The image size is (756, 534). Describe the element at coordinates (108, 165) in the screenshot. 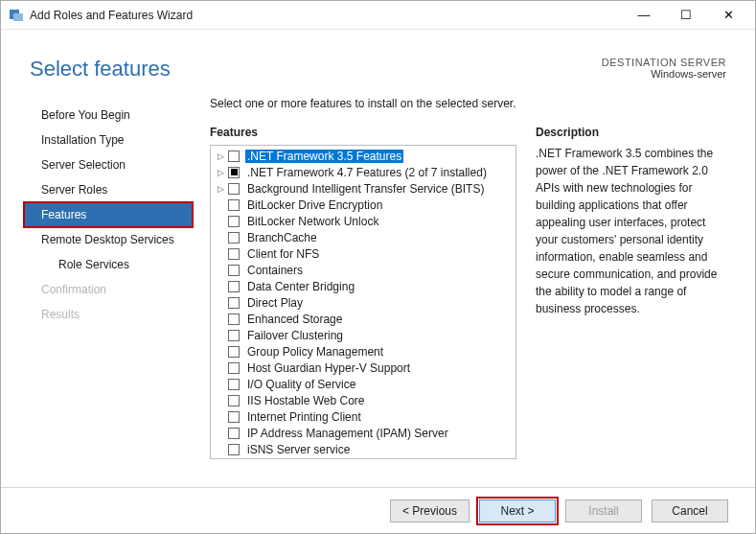

I see `nav-item: Server Selection` at that location.